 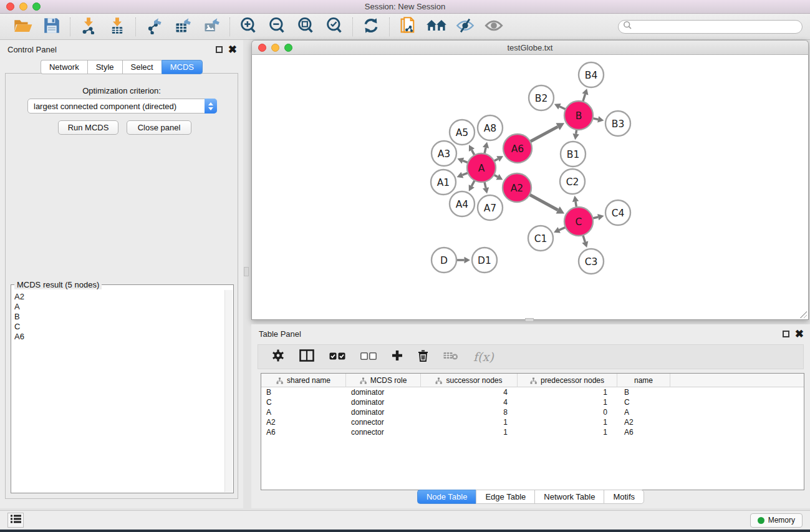 What do you see at coordinates (233, 50) in the screenshot?
I see `close-panel-icon: ✖` at bounding box center [233, 50].